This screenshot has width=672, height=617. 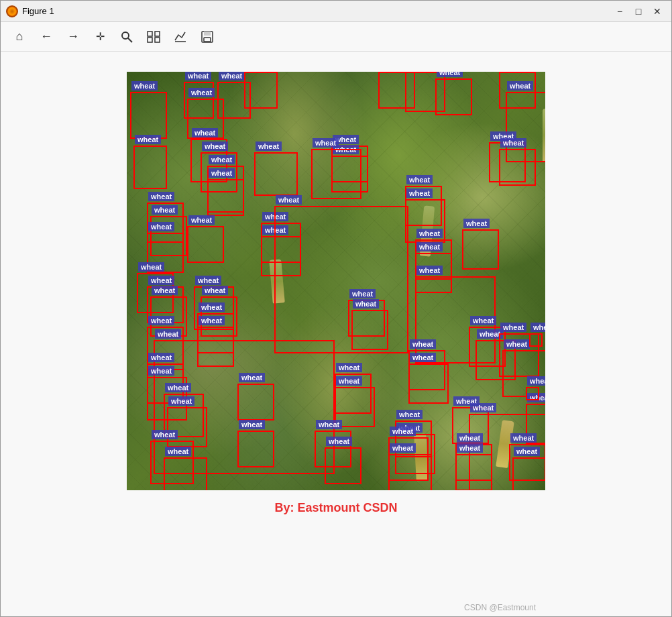 What do you see at coordinates (19, 37) in the screenshot?
I see `home-button: ⌂` at bounding box center [19, 37].